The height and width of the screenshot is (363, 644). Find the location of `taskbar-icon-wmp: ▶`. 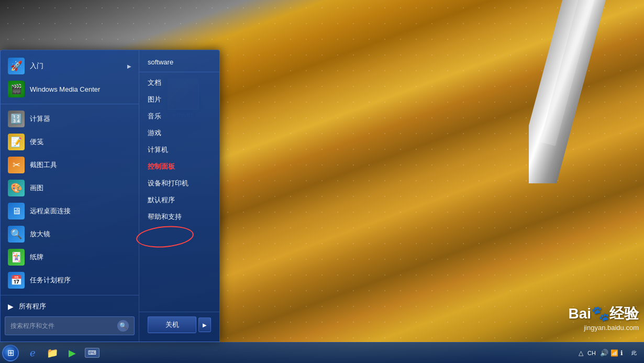

taskbar-icon-wmp: ▶ is located at coordinates (72, 353).